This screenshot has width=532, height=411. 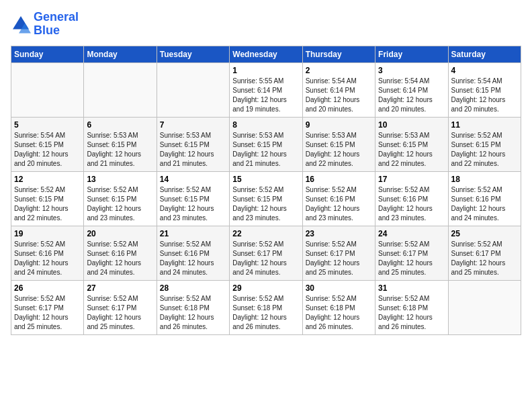 What do you see at coordinates (48, 144) in the screenshot?
I see `calendar-cell: 5Sunrise: 5:54 AM Sunset: 6:15 PM Daylig…` at bounding box center [48, 144].